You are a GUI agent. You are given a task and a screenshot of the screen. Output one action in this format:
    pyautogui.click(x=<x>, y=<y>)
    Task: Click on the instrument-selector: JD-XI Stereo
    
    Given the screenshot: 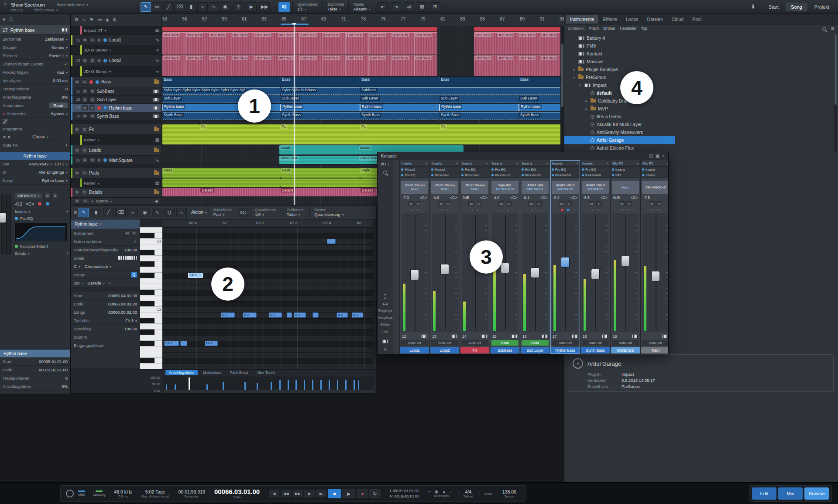 What is the action you would take?
    pyautogui.click(x=119, y=50)
    